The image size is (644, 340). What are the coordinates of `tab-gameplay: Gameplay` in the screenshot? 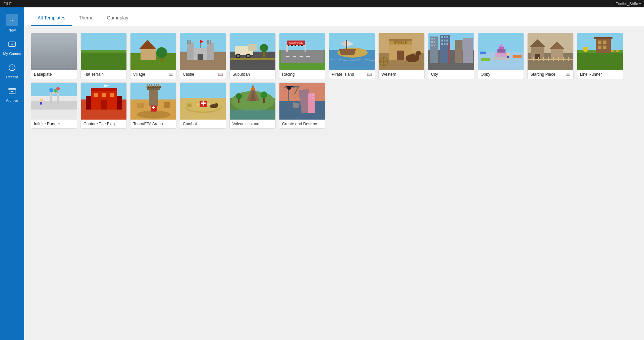 It's located at (118, 18).